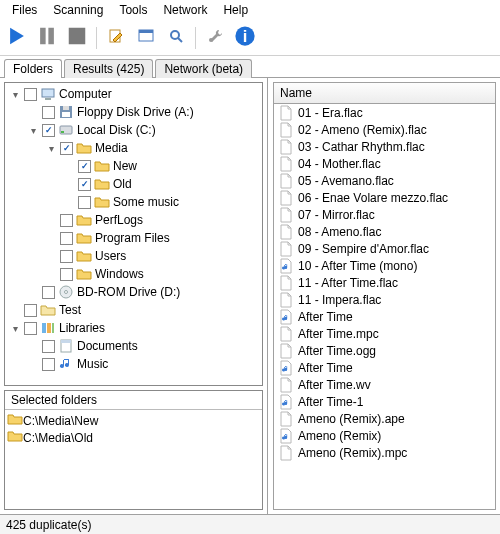 The width and height of the screenshot is (500, 534). What do you see at coordinates (362, 147) in the screenshot?
I see `file-name: 03 - Cathar Rhythm.flac` at bounding box center [362, 147].